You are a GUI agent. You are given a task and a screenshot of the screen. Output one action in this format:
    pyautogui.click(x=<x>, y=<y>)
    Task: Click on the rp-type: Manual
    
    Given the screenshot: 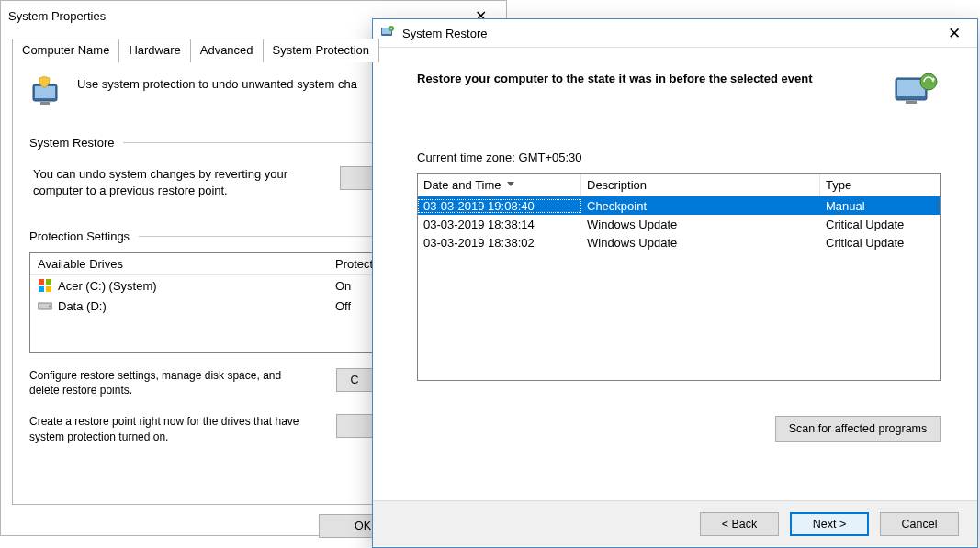 What is the action you would take?
    pyautogui.click(x=880, y=206)
    